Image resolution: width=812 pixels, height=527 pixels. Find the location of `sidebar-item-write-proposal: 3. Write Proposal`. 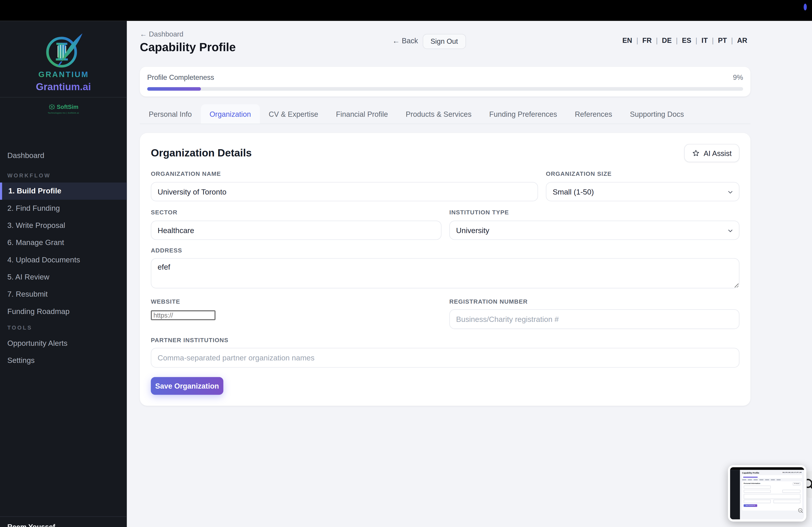

sidebar-item-write-proposal: 3. Write Proposal is located at coordinates (63, 225).